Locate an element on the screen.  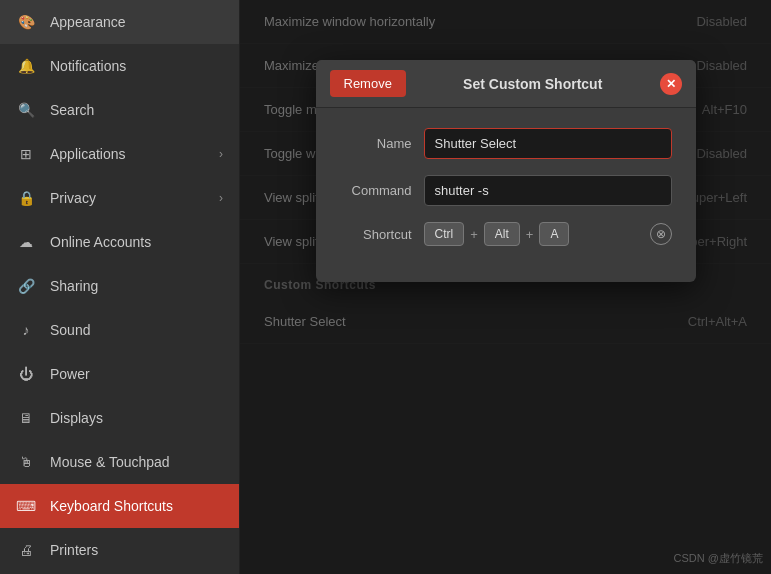
watermark: CSDN @虚竹镜荒 is located at coordinates (718, 558).